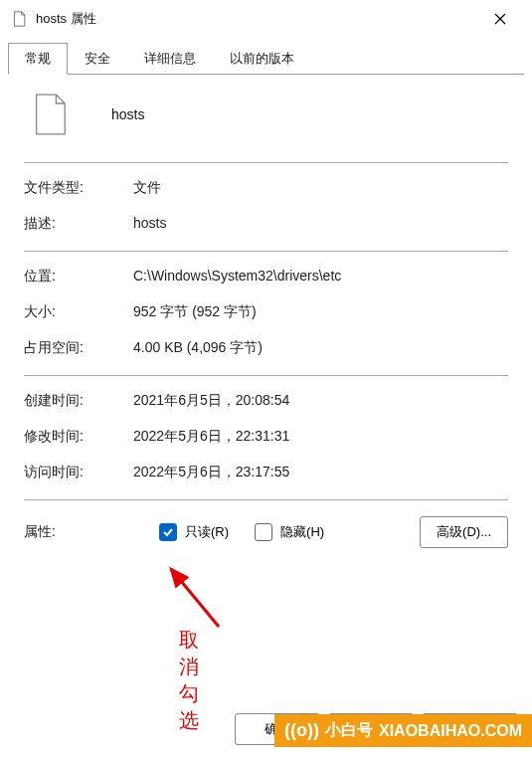 This screenshot has height=759, width=532. Describe the element at coordinates (320, 437) in the screenshot. I see `modified-value: 2022年5月6日，22:31:31` at that location.